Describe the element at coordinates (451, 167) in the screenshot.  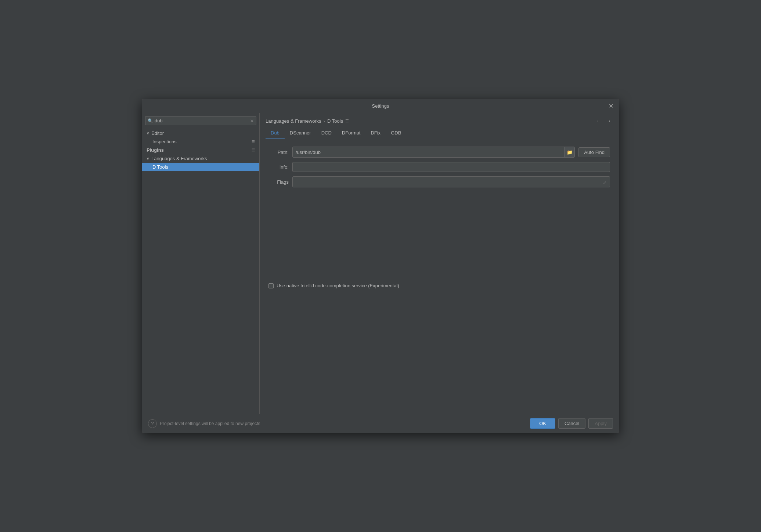
I see `info-input-wrapper` at that location.